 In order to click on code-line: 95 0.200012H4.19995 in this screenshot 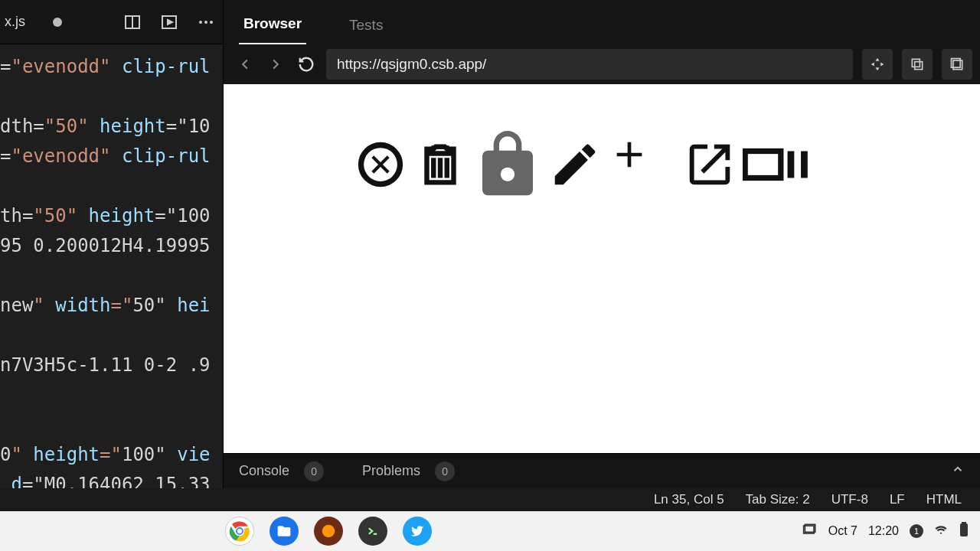, I will do `click(112, 246)`.